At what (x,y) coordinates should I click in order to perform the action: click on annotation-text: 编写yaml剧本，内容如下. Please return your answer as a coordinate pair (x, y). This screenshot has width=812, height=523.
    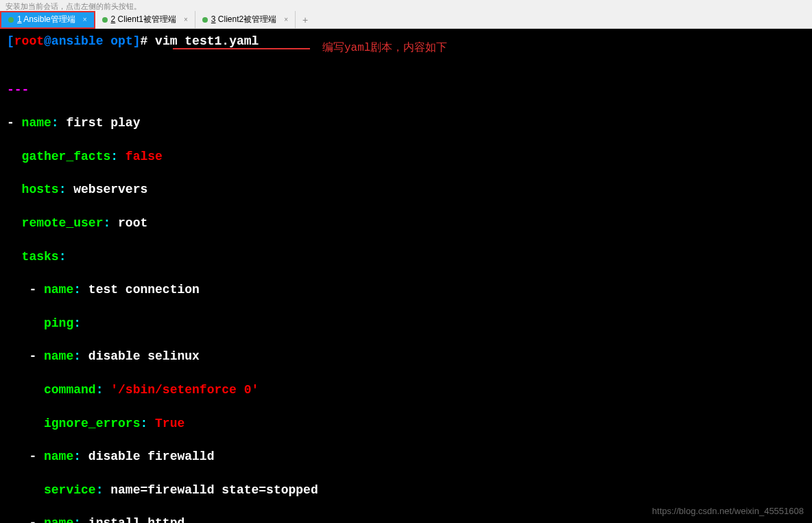
    Looking at the image, I should click on (385, 49).